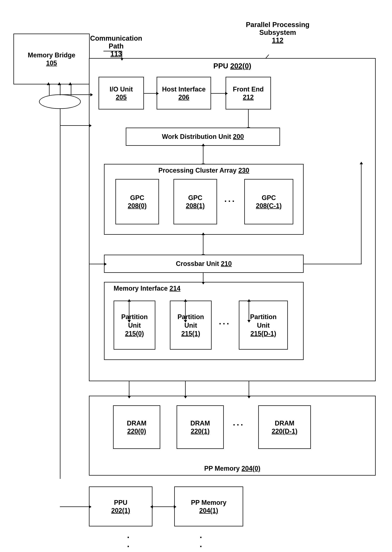  Describe the element at coordinates (185, 311) in the screenshot. I see `arrow-memintf-part1` at that location.